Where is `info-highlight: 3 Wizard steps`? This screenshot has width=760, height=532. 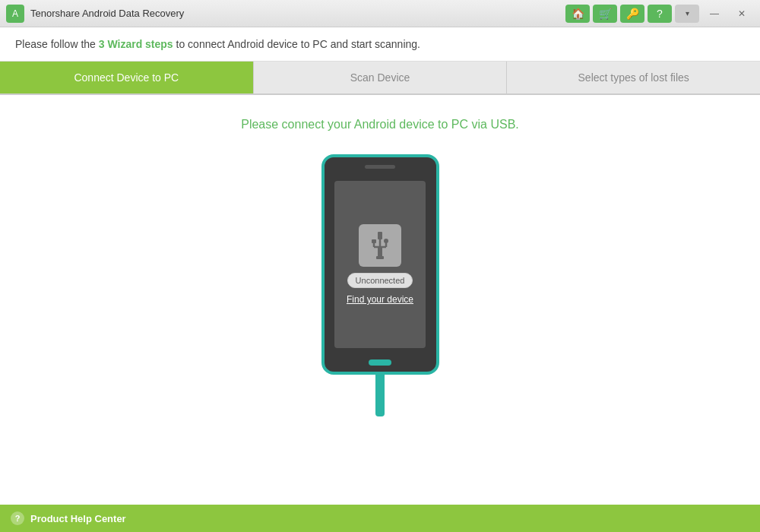
info-highlight: 3 Wizard steps is located at coordinates (136, 44).